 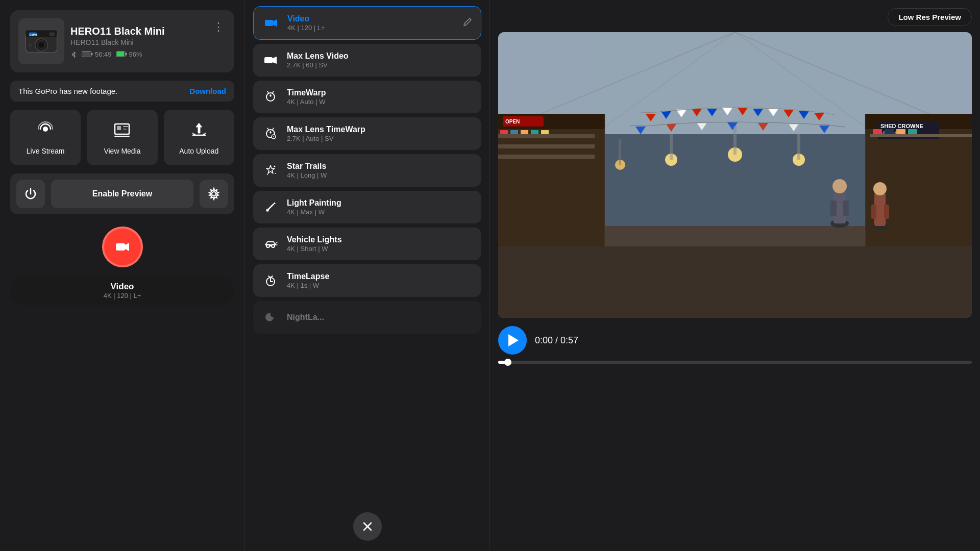 What do you see at coordinates (930, 17) in the screenshot?
I see `low-res-preview-badge: Low Res Preview` at bounding box center [930, 17].